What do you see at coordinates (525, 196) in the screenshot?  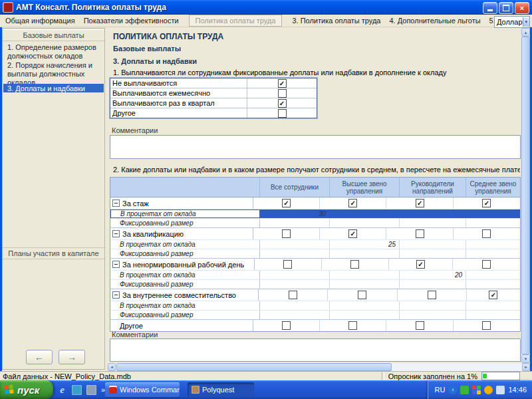 I see `vertical-scroll-thumb` at bounding box center [525, 196].